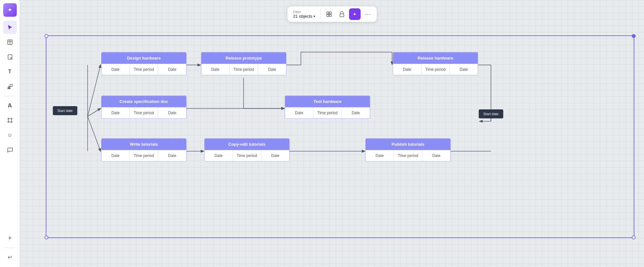 This screenshot has width=644, height=267. What do you see at coordinates (244, 58) in the screenshot?
I see `release-prototype-title: Release prototype` at bounding box center [244, 58].